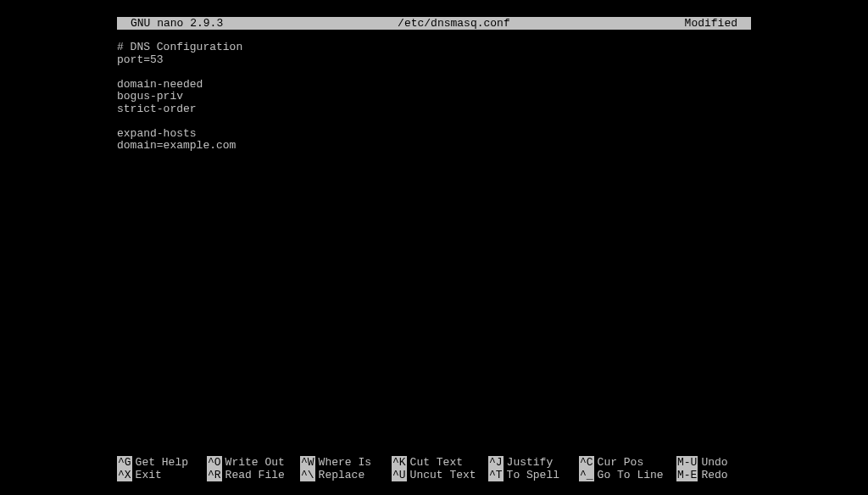 The image size is (868, 495). What do you see at coordinates (253, 475) in the screenshot?
I see `shortcut-label: Read File` at bounding box center [253, 475].